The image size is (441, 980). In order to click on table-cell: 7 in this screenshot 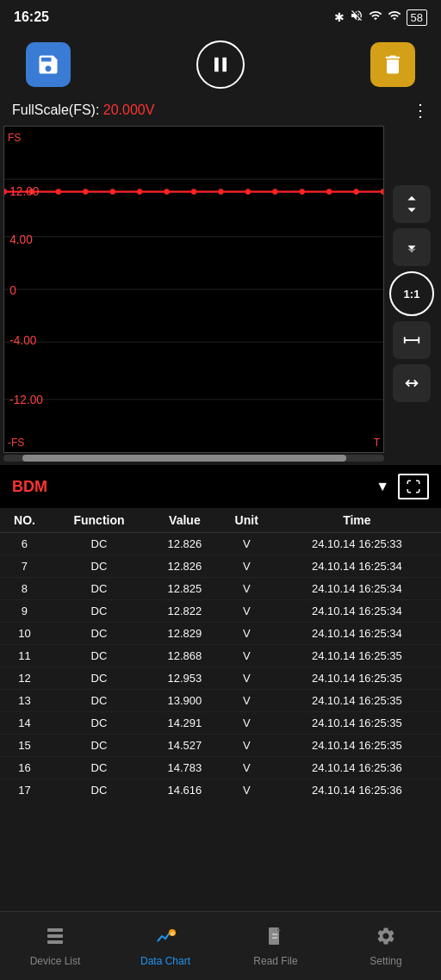, I will do `click(24, 567)`.